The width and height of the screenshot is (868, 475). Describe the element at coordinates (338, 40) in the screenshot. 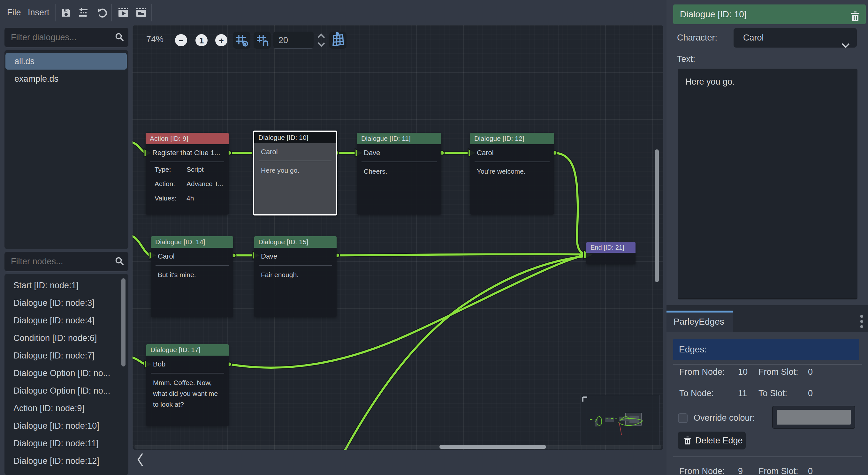

I see `minimap-toggle` at that location.